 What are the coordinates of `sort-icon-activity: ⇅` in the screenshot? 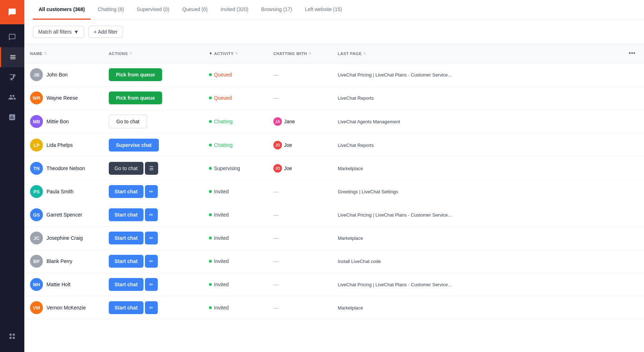 It's located at (237, 54).